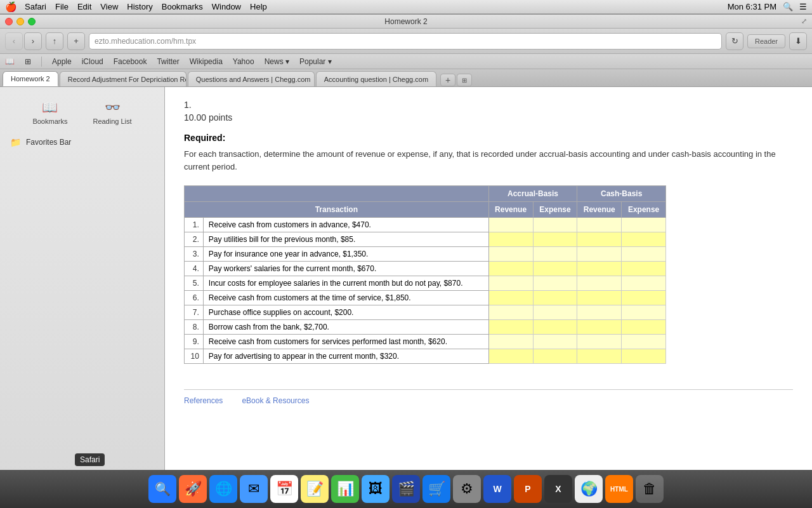  What do you see at coordinates (62, 62) in the screenshot?
I see `bm-apple: Apple` at bounding box center [62, 62].